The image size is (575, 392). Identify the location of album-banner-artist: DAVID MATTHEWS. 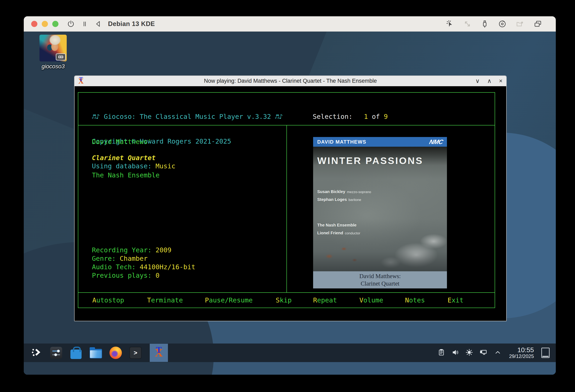
(342, 142).